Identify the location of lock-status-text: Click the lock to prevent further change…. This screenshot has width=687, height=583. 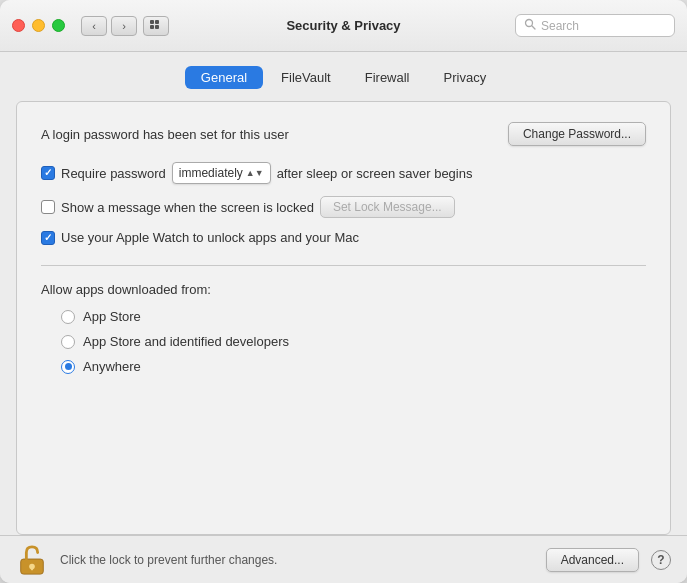
(297, 560).